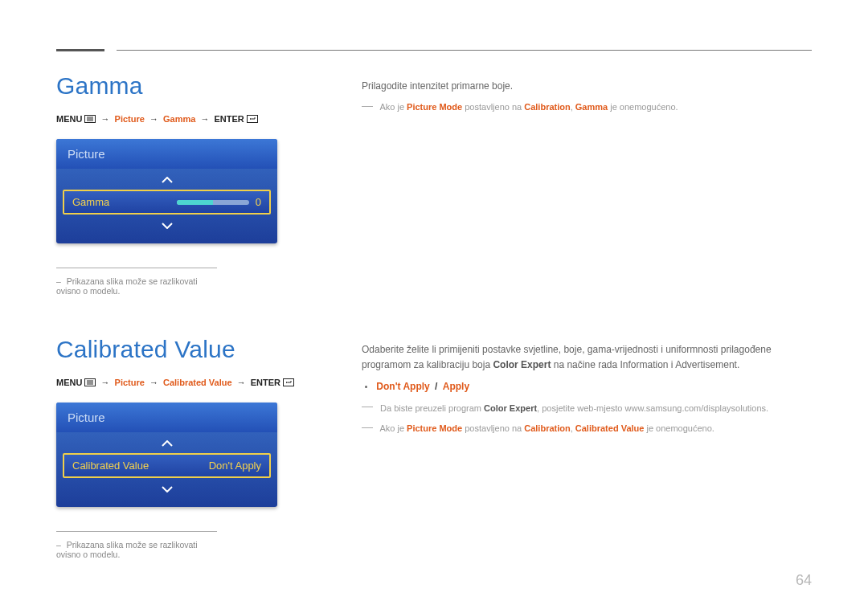 This screenshot has width=868, height=613. What do you see at coordinates (80, 50) in the screenshot?
I see `top-rule-thick` at bounding box center [80, 50].